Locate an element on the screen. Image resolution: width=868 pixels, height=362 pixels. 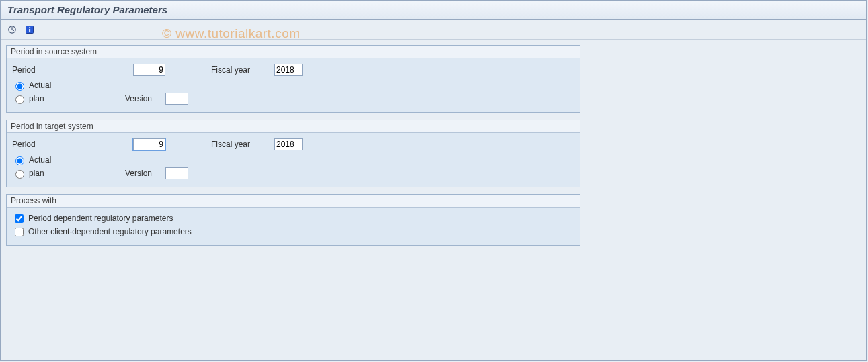
radio-target-actual is located at coordinates (20, 161).